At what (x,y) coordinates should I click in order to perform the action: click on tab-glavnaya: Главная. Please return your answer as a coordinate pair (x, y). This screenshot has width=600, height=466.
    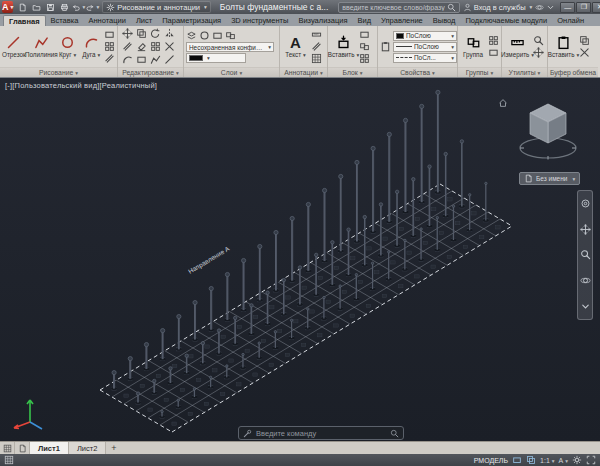
    Looking at the image, I should click on (24, 20).